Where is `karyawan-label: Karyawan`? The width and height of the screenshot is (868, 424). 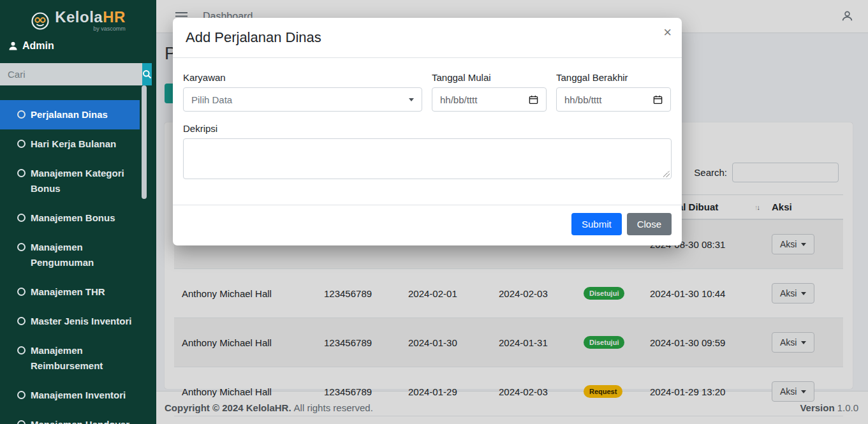 karyawan-label: Karyawan is located at coordinates (302, 78).